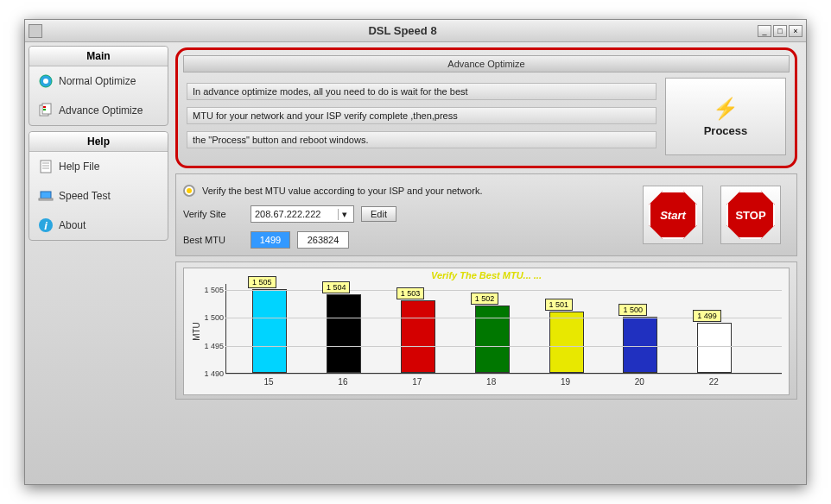  I want to click on ytick-label: 1 505, so click(212, 290).